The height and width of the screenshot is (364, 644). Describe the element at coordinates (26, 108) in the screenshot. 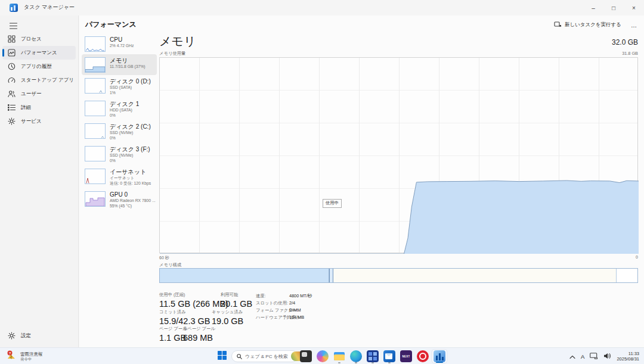

I see `sidebar-item-label: 詳細` at that location.